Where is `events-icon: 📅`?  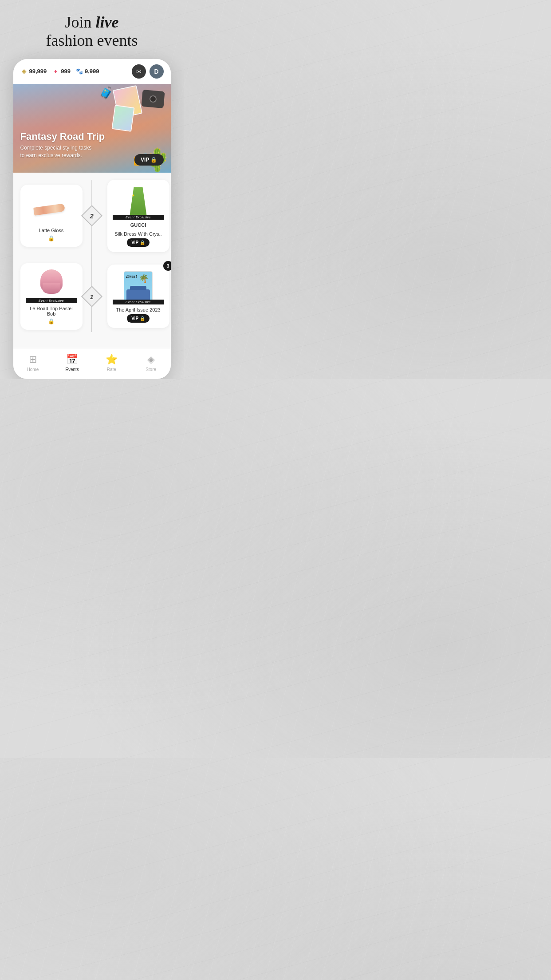 events-icon: 📅 is located at coordinates (72, 360).